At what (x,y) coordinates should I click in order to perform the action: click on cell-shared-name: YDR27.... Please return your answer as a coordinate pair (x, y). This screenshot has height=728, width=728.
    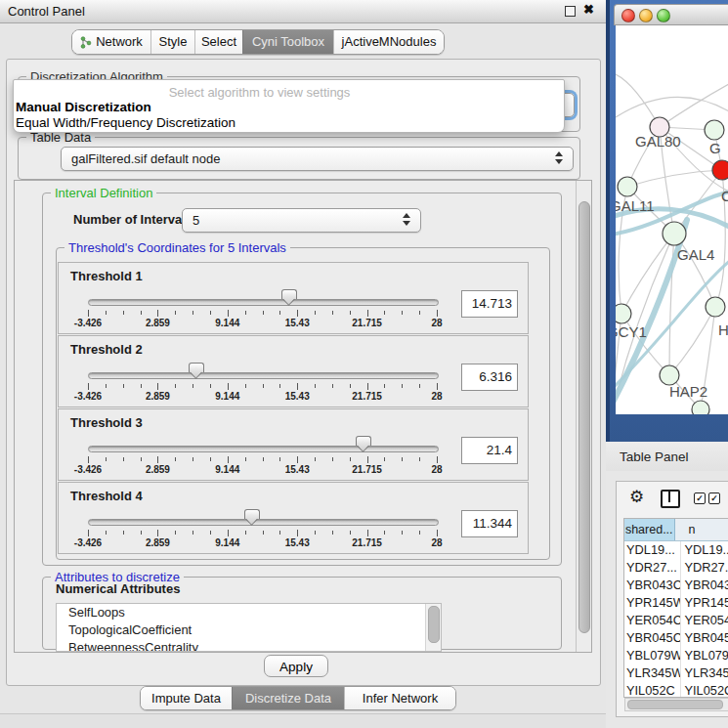
    Looking at the image, I should click on (653, 568).